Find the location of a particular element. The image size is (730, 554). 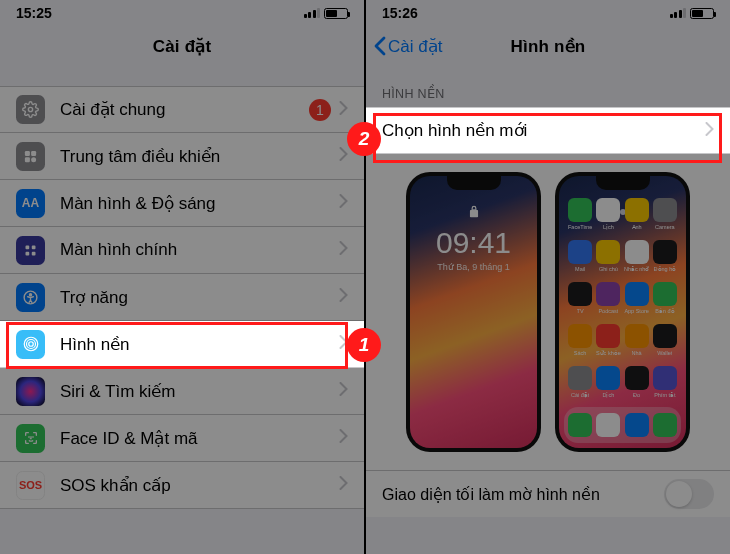

back-label: Cài đặt is located at coordinates (415, 46).